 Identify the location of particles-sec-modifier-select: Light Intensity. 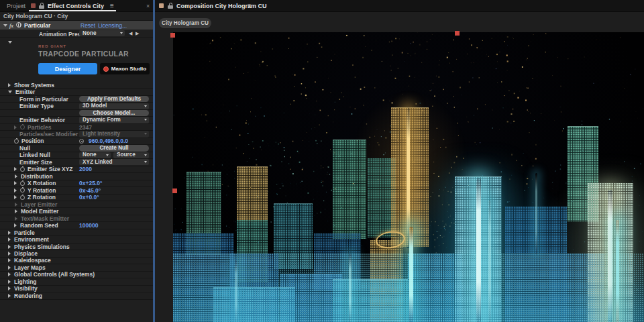
(114, 134).